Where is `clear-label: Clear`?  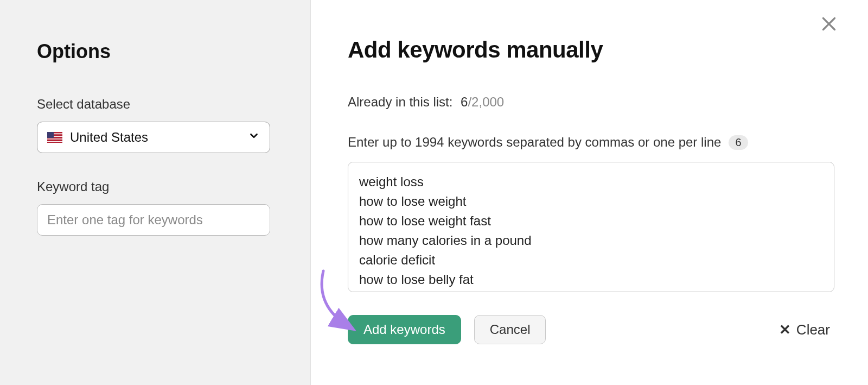
clear-label: Clear is located at coordinates (813, 330).